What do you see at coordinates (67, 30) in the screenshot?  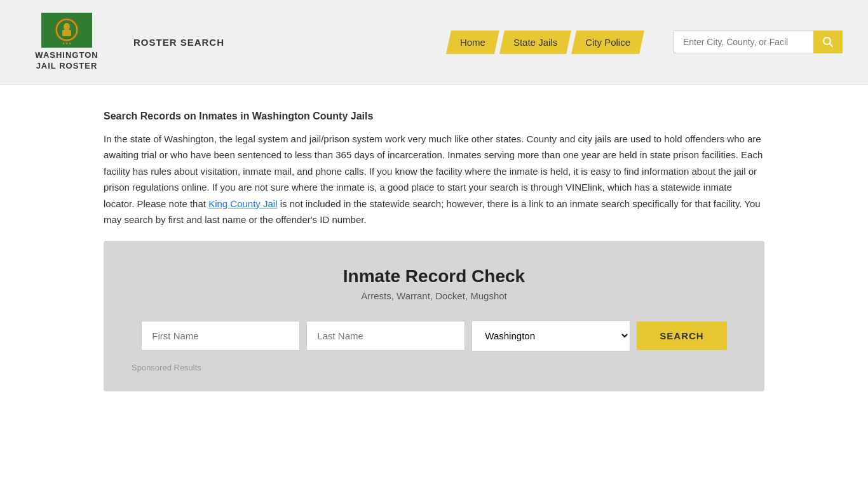 I see `wa-flag-icon: ★ ★ ★` at bounding box center [67, 30].